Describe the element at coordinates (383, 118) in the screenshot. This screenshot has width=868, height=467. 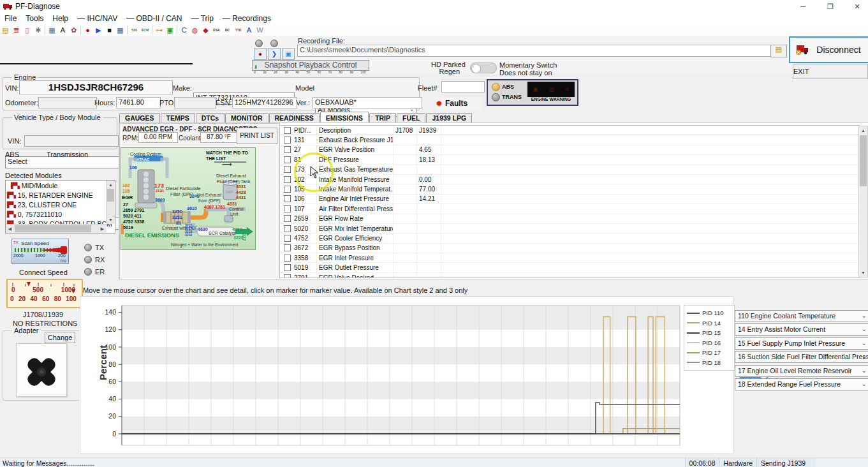
I see `tab-trip: TRIP` at that location.